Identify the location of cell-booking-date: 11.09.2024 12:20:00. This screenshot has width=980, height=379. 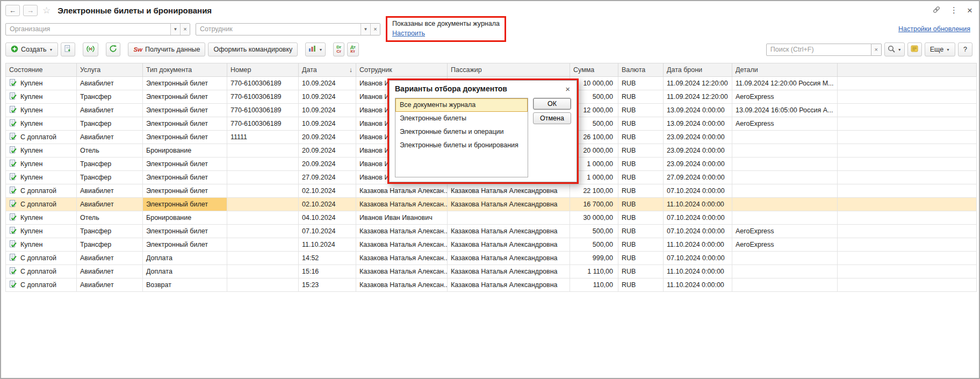
(698, 97).